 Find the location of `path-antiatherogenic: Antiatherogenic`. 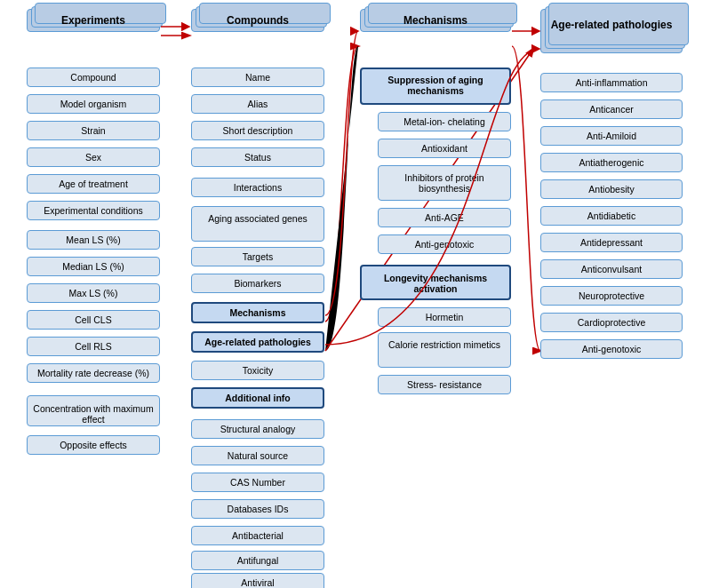

path-antiatherogenic: Antiatherogenic is located at coordinates (611, 163).